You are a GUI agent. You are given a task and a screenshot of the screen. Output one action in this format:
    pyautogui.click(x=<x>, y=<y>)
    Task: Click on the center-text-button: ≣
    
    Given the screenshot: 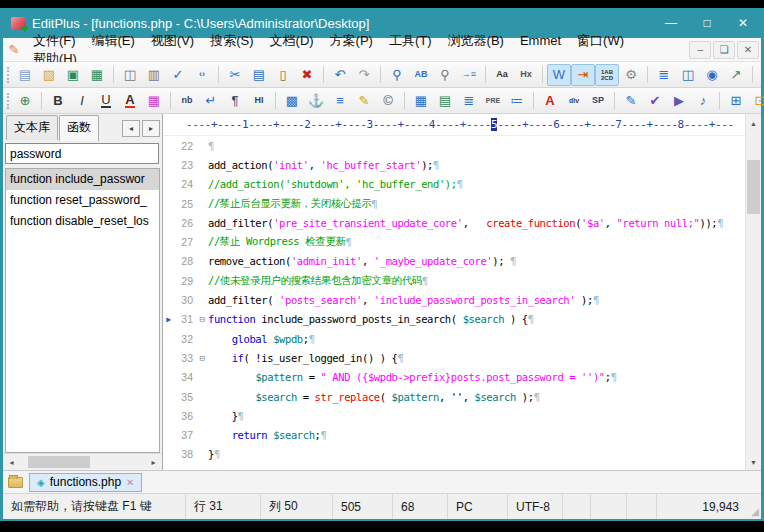 What is the action you would take?
    pyautogui.click(x=469, y=101)
    